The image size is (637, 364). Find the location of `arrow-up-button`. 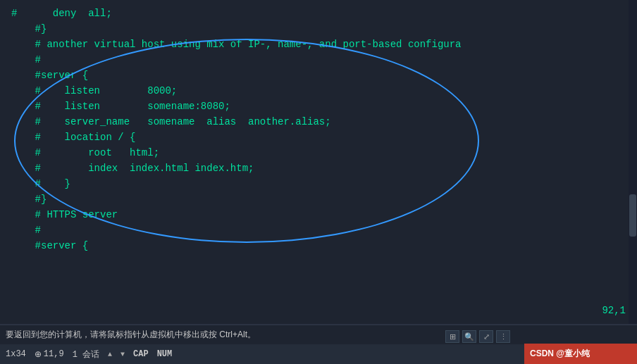

arrow-up-button is located at coordinates (110, 354).